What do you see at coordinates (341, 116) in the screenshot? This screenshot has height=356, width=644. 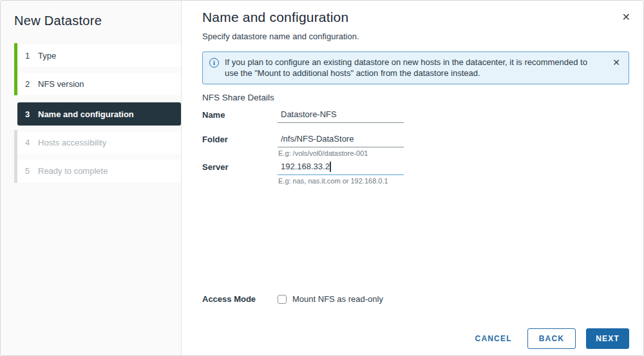 I see `datastore-name-input` at bounding box center [341, 116].